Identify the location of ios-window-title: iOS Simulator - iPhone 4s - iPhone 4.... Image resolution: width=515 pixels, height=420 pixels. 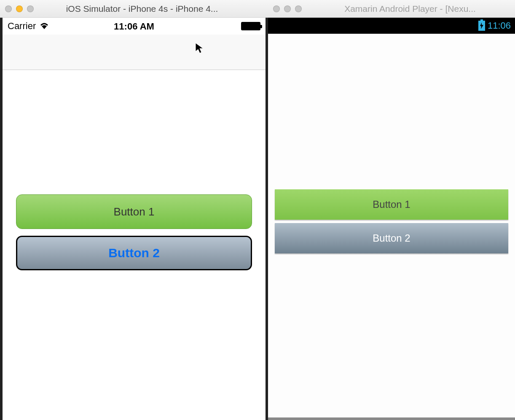
(142, 9).